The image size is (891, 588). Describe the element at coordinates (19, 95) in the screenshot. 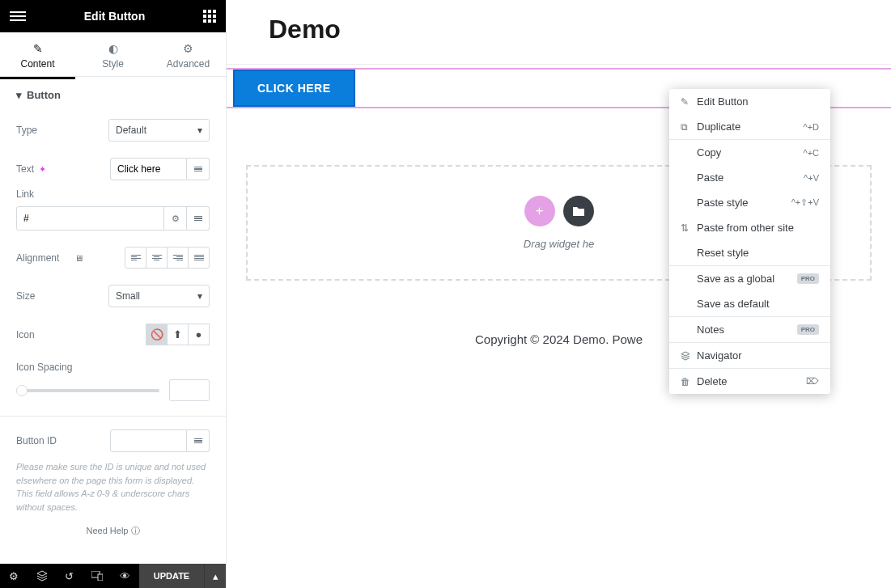

I see `caret-down-icon: ▾` at that location.